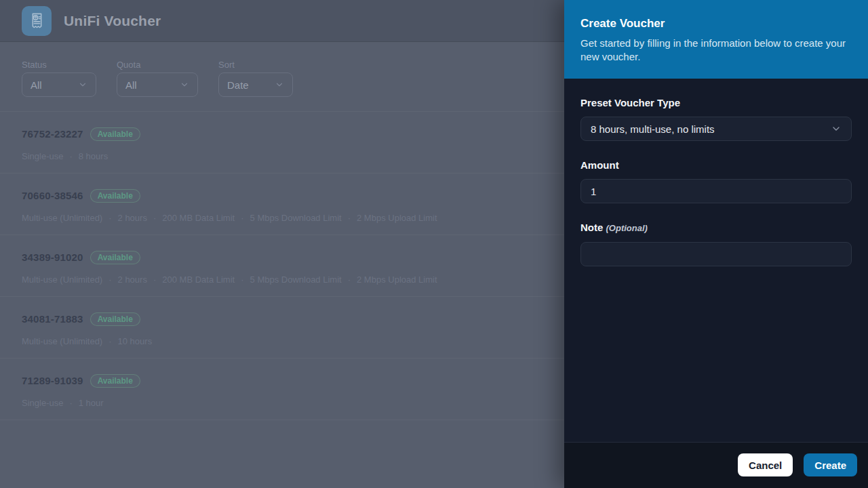 The width and height of the screenshot is (868, 488). Describe the element at coordinates (716, 465) in the screenshot. I see `drawer-footer: Cancel Create` at that location.